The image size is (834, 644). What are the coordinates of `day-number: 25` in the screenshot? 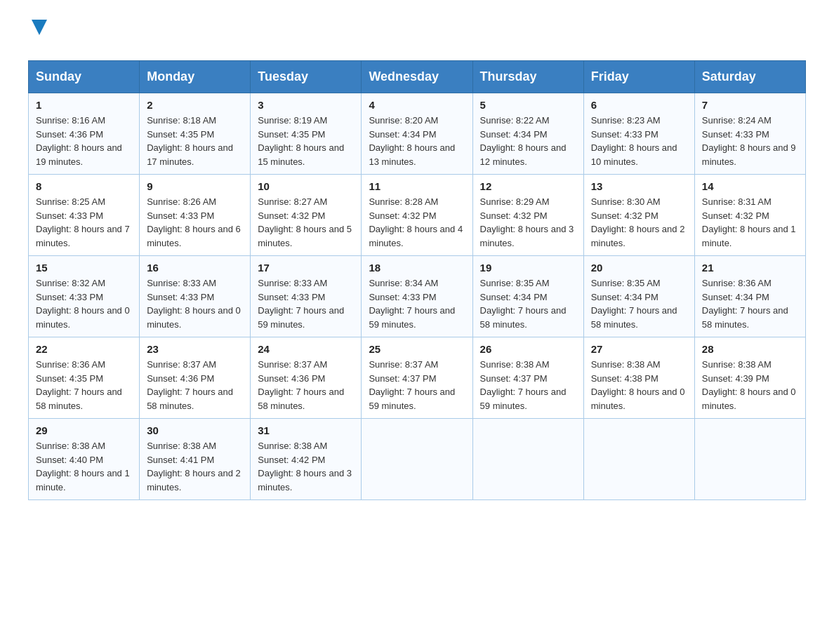 It's located at (417, 349).